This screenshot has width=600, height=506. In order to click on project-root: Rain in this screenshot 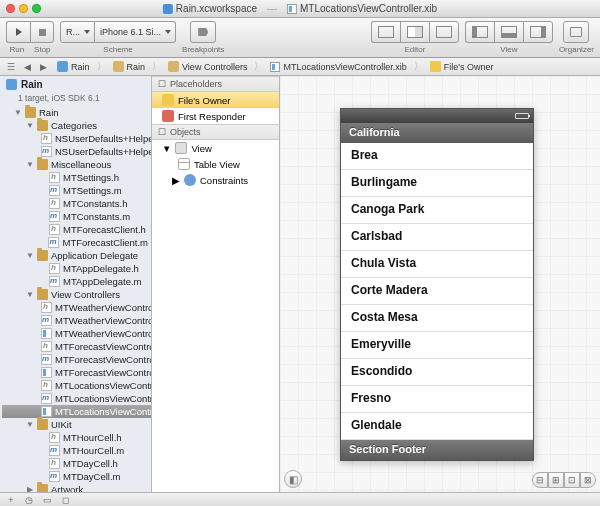, I will do `click(76, 84)`.